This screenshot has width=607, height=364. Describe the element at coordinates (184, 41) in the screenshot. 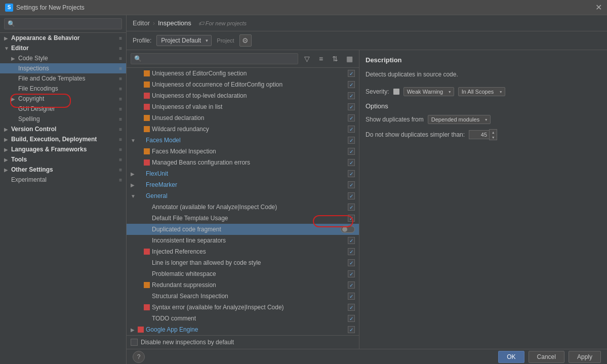

I see `profile-select-wrapper: Project Default Default` at that location.